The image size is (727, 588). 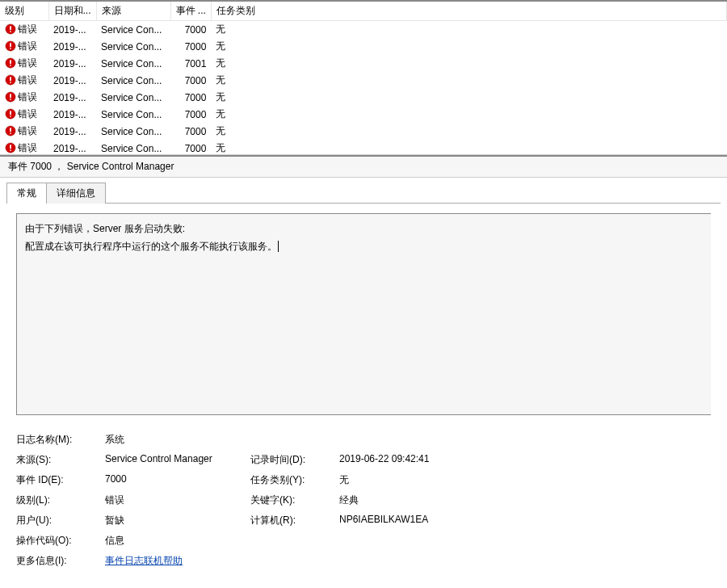 I want to click on col-category: 任务类别, so click(x=469, y=11).